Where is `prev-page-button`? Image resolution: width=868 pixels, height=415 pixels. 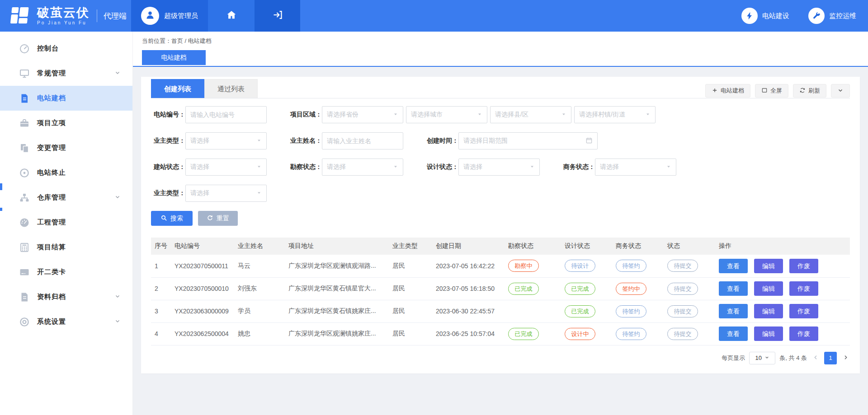 prev-page-button is located at coordinates (816, 358).